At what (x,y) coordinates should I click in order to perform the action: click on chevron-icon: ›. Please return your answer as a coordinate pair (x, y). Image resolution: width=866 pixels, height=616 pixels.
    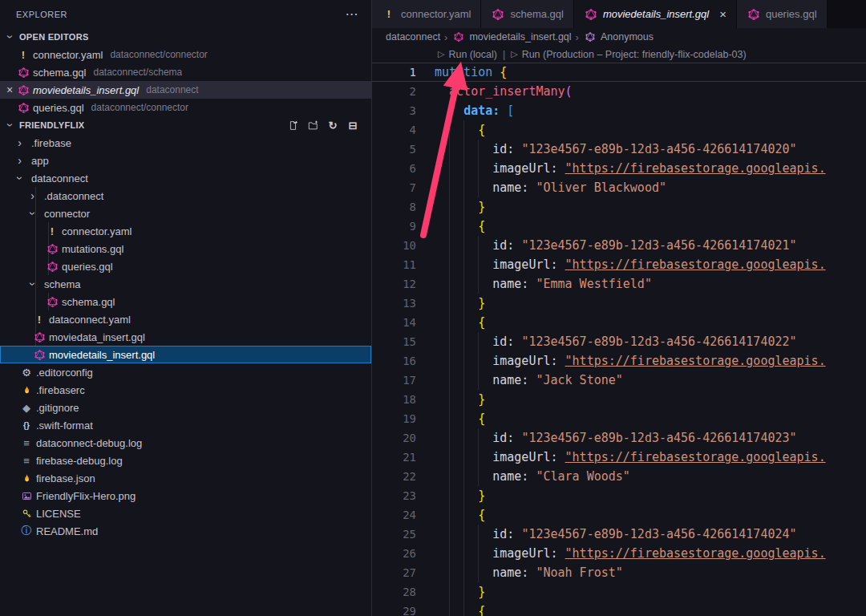
    Looking at the image, I should click on (19, 160).